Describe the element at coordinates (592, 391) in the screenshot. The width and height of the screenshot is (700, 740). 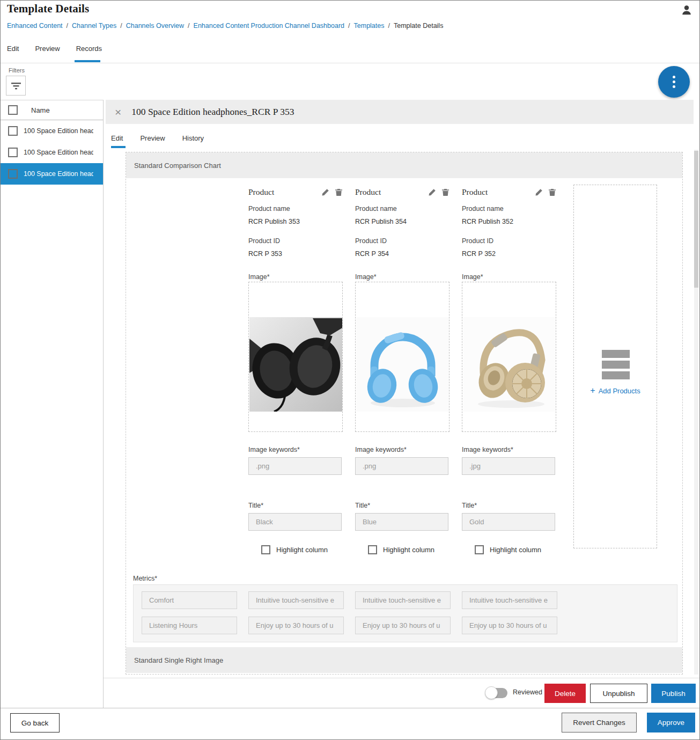
I see `plus-icon: +` at that location.